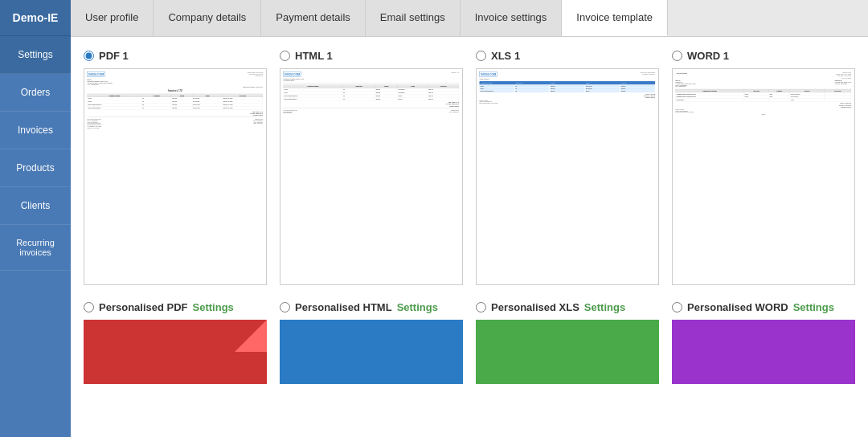 The image size is (868, 437). Describe the element at coordinates (285, 56) in the screenshot. I see `template-radio-html1` at that location.